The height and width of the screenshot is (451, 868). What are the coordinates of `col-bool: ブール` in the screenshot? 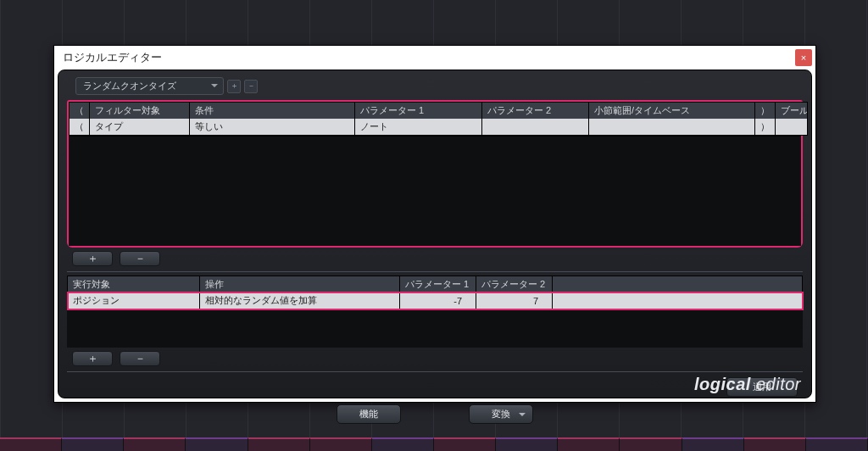 It's located at (792, 111).